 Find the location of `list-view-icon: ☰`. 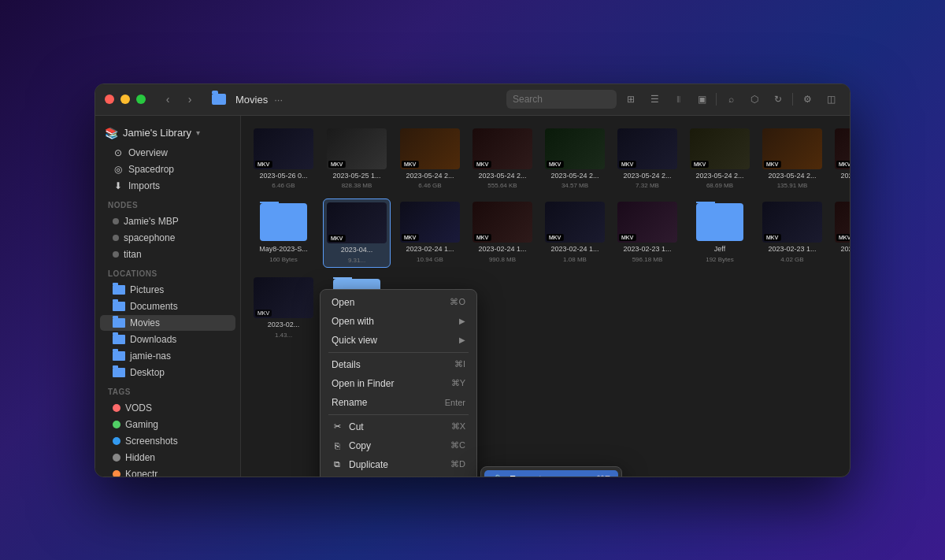

list-view-icon: ☰ is located at coordinates (654, 99).